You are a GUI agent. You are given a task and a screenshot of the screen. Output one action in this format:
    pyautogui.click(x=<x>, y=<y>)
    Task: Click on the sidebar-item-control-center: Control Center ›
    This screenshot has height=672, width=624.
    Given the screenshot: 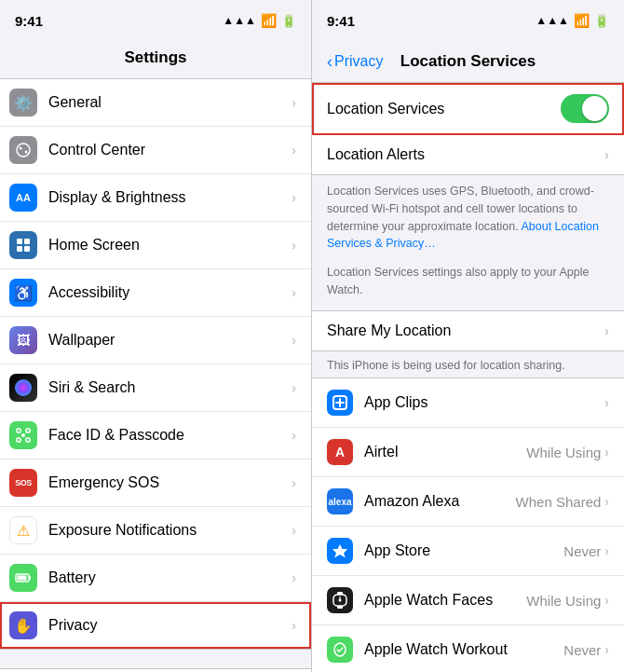 What is the action you would take?
    pyautogui.click(x=156, y=151)
    